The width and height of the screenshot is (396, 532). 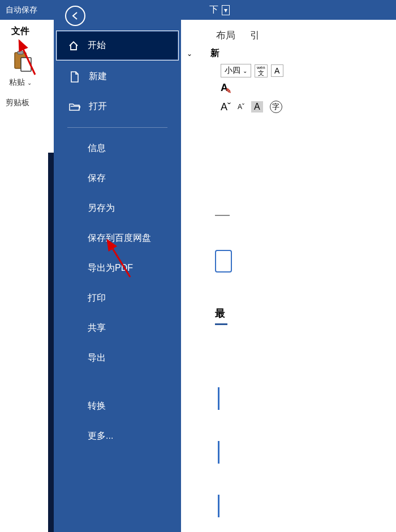 I want to click on open-folder-icon, so click(x=75, y=107).